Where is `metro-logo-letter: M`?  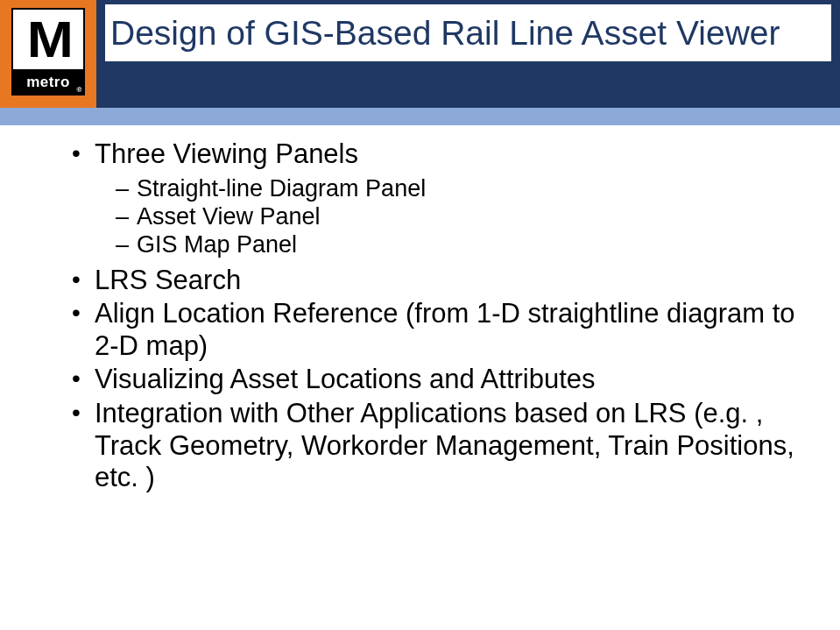
metro-logo-letter: M is located at coordinates (49, 39).